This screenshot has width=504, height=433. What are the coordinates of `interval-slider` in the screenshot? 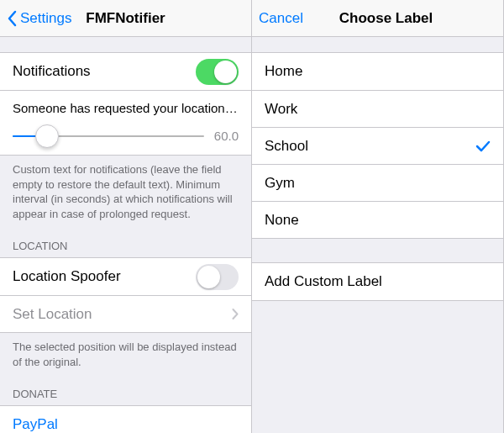 It's located at (108, 136).